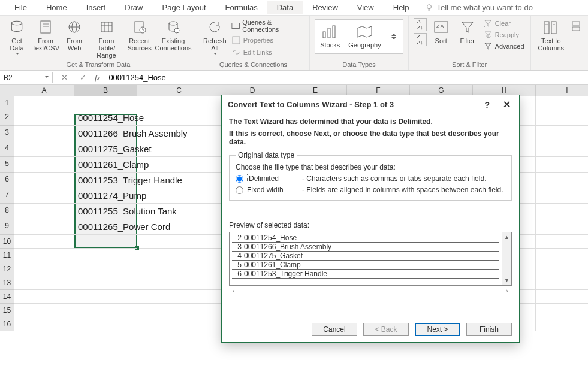 This screenshot has height=381, width=588. Describe the element at coordinates (330, 37) in the screenshot. I see `stocks-type: Stocks` at that location.